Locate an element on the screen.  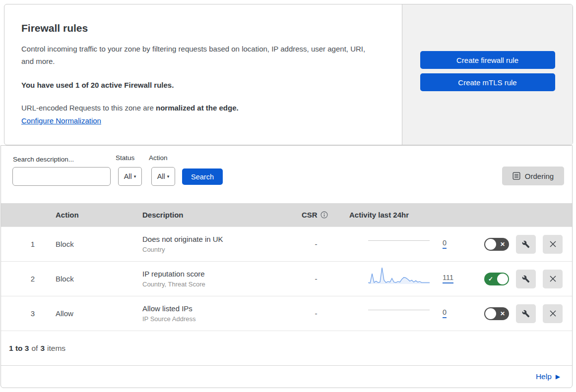
column-action: Action is located at coordinates (89, 215).